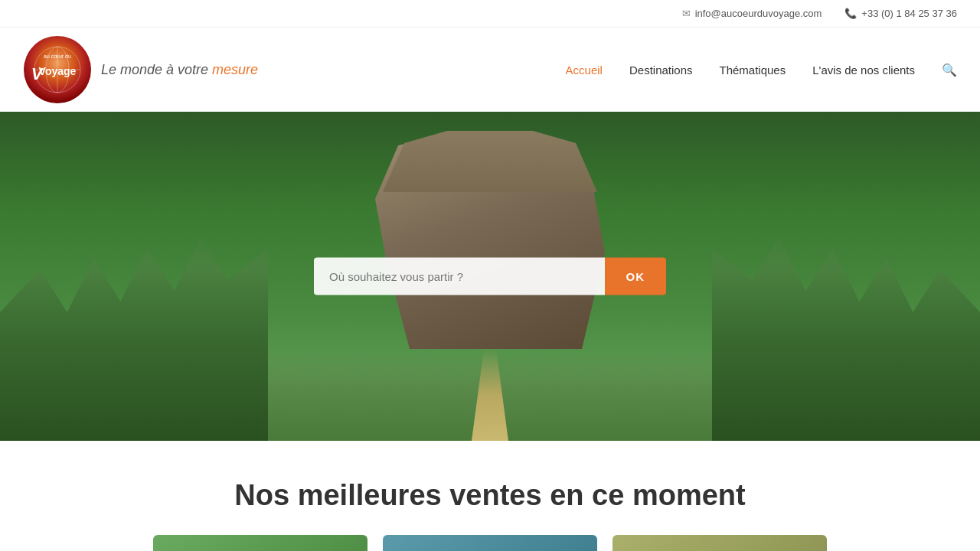 Image resolution: width=980 pixels, height=551 pixels. I want to click on svg-text: Voyage, so click(58, 71).